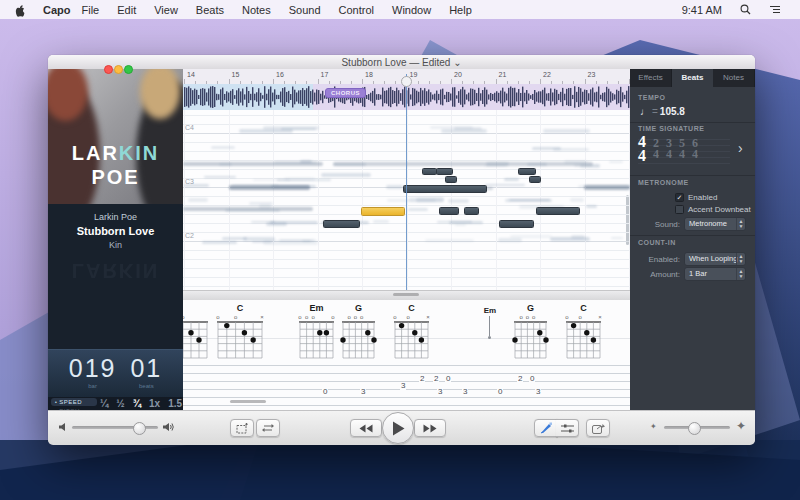 Image resolution: width=800 pixels, height=500 pixels. Describe the element at coordinates (406, 82) in the screenshot. I see `playhead-handle` at that location.